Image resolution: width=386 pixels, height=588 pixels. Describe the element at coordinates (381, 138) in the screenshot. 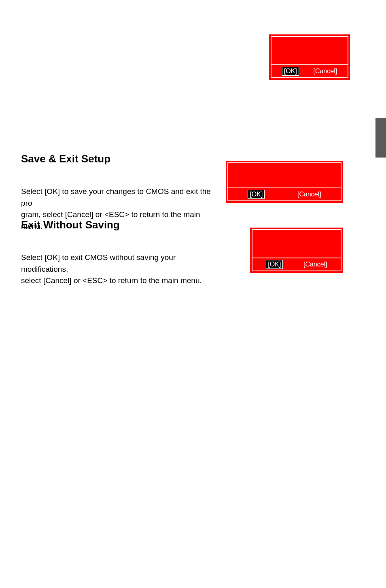

I see `page-side-tab` at that location.